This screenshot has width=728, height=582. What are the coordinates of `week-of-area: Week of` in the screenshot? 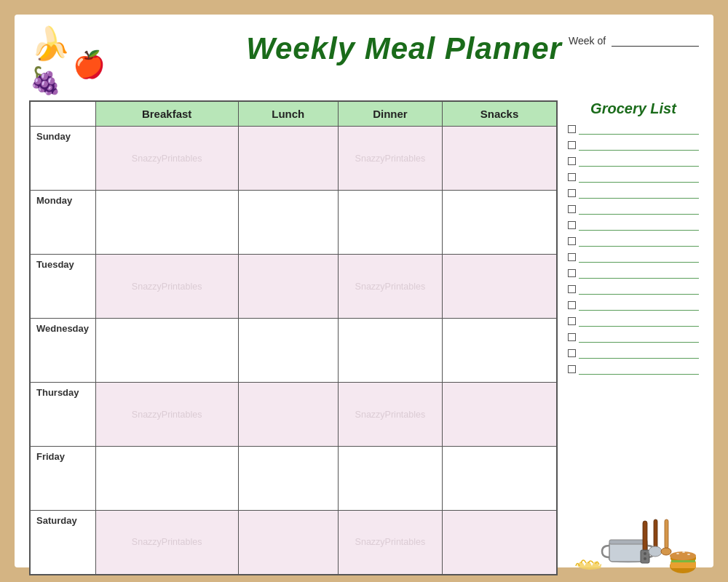 It's located at (633, 41).